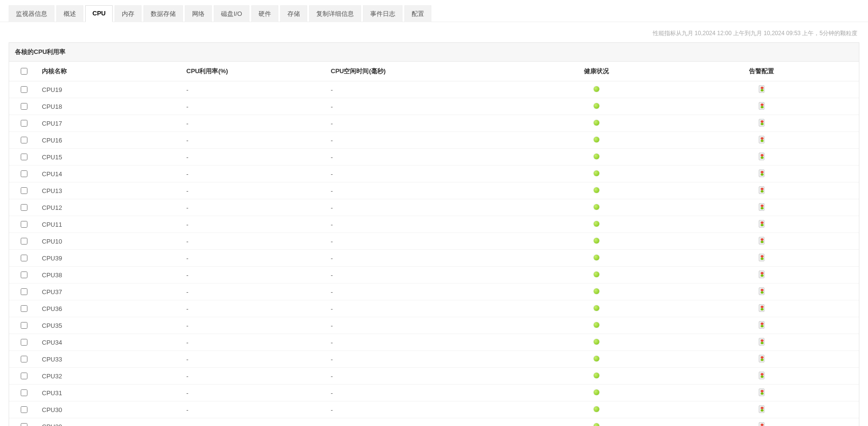 The image size is (868, 426). Describe the element at coordinates (110, 410) in the screenshot. I see `cell-core-name: CPU30` at that location.